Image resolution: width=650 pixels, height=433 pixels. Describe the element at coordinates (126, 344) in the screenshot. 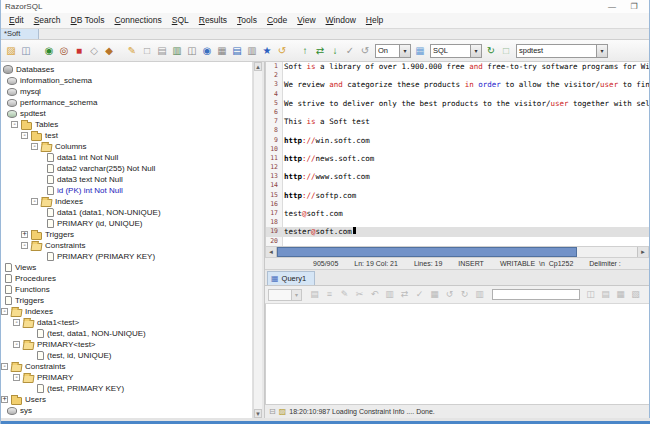

I see `tree-item-primary-test-: -PRIMARY<test>` at that location.